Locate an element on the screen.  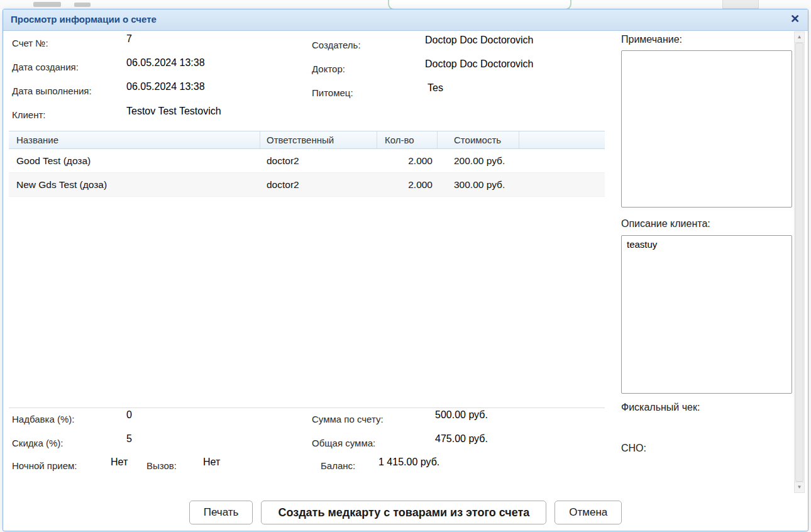
dialog-title: Просмотр информации о счете is located at coordinates (84, 19).